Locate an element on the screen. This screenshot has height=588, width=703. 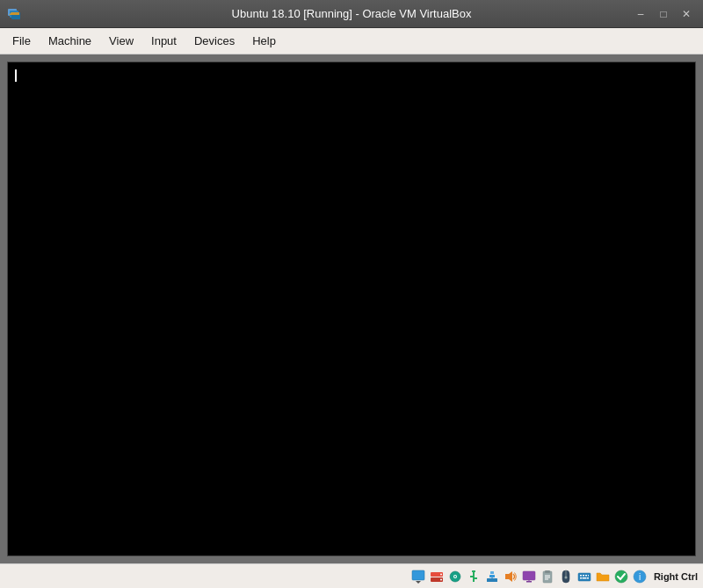
status-icon-keyboard is located at coordinates (584, 577).